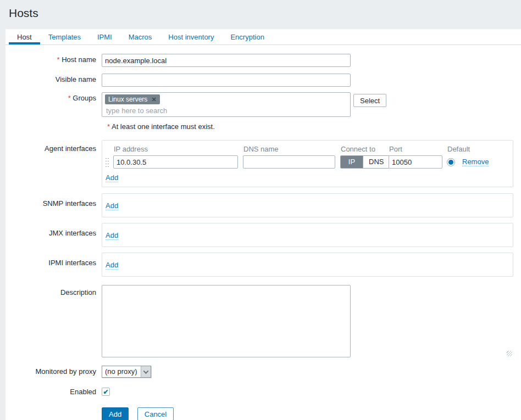 This screenshot has height=420, width=521. What do you see at coordinates (260, 14) in the screenshot?
I see `page-header: Hosts` at bounding box center [260, 14].